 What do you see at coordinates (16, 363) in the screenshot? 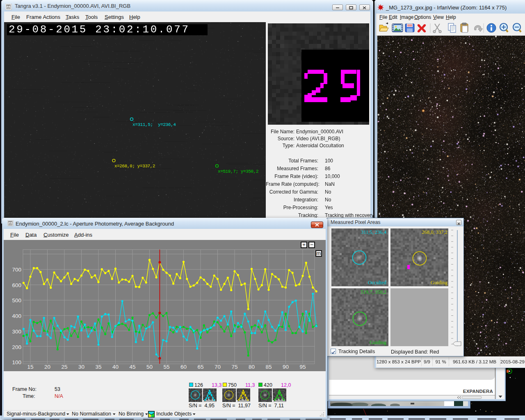
I see `svg-text: 100` at bounding box center [16, 363].